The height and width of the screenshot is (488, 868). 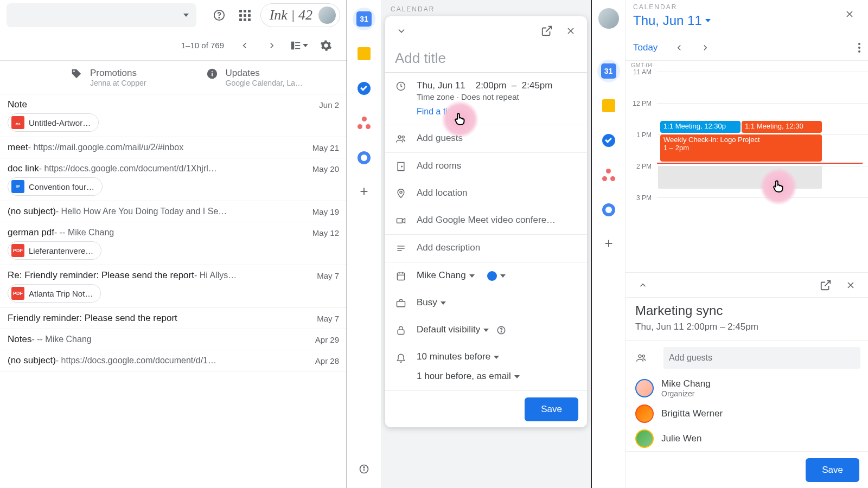 I want to click on message-row: doc link - https://docs.google.com/docum…, so click(x=174, y=180).